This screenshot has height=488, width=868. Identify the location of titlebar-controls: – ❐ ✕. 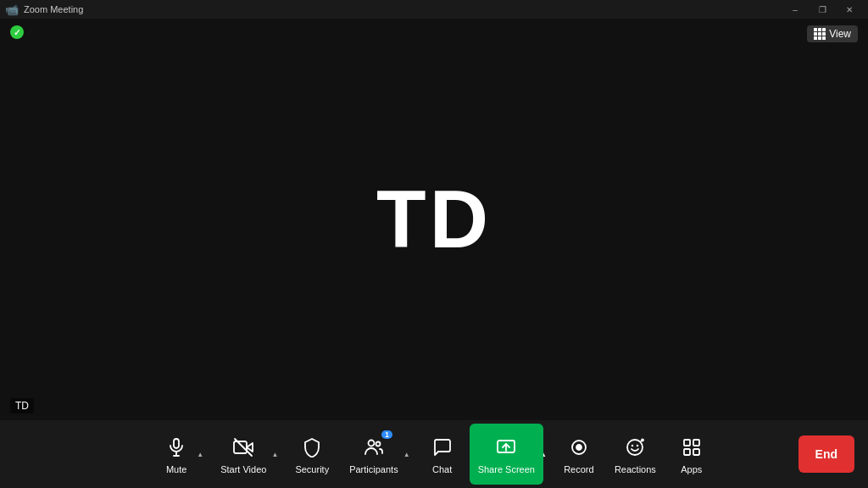
(822, 9).